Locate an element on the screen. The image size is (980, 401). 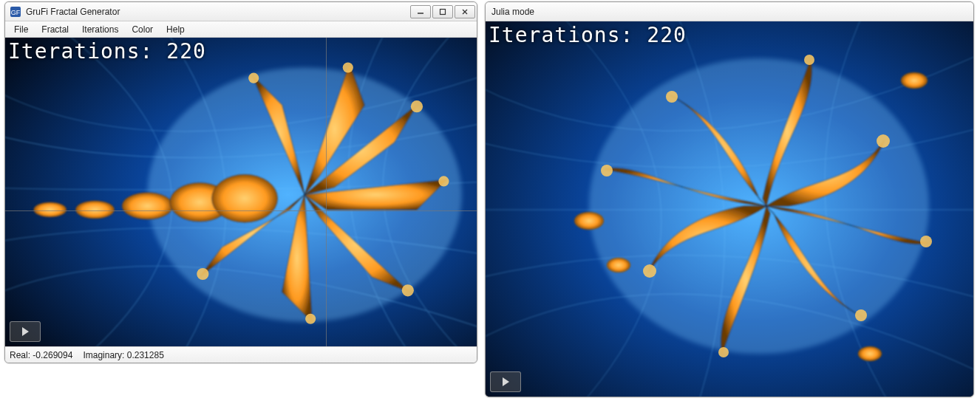
status-bar: Real: -0.269094 Imaginary: 0.231285 is located at coordinates (241, 354).